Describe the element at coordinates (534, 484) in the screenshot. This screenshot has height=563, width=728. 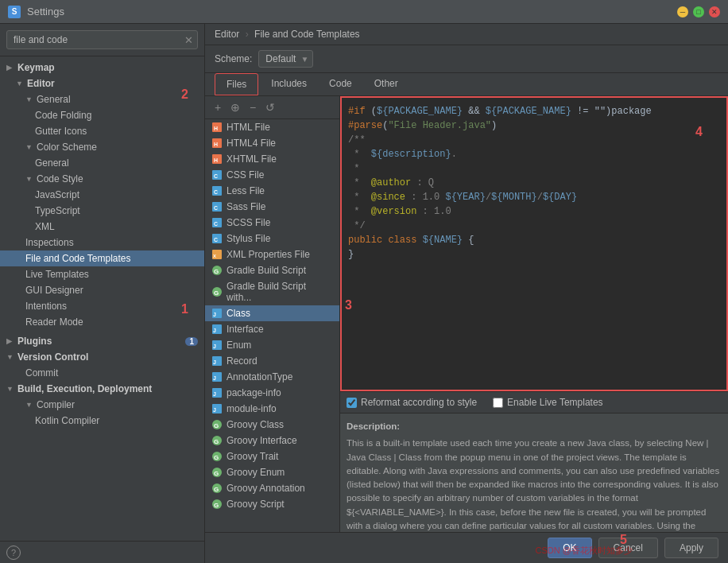
I see `description-text: This is a built-in template used each ti…` at that location.